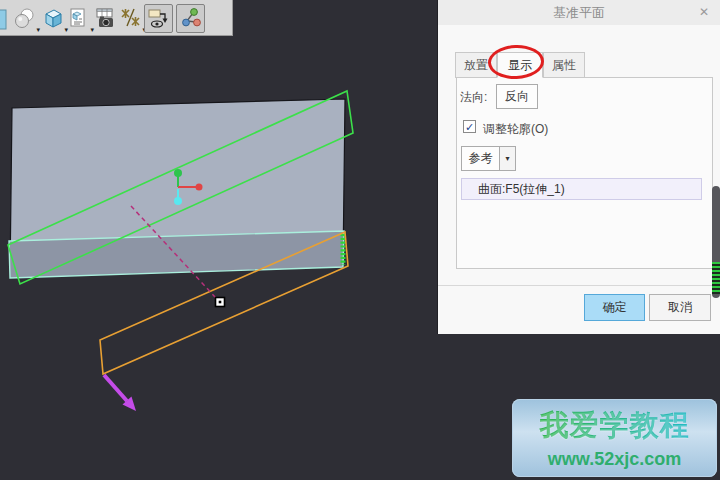  Describe the element at coordinates (131, 18) in the screenshot. I see `datum-asterisk-icon` at that location.